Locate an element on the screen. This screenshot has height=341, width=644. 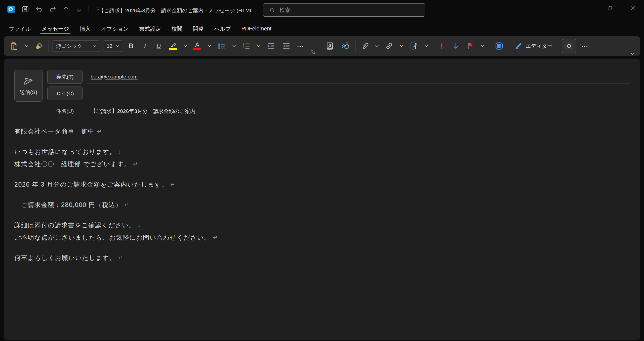
sun-icon is located at coordinates (569, 46).